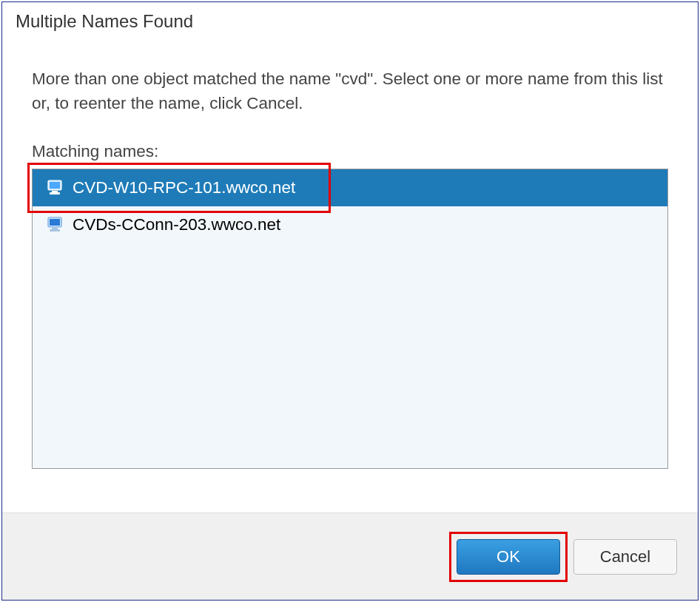  I want to click on matching-names-label: Matching names:, so click(350, 152).